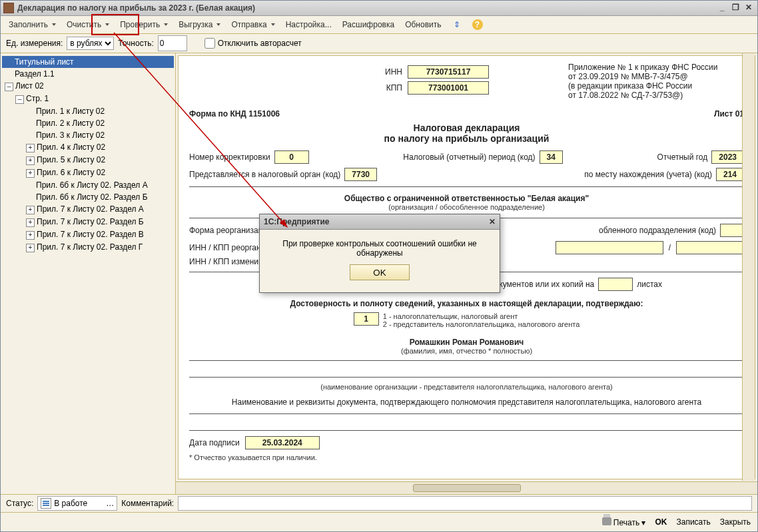 The height and width of the screenshot is (532, 758). Describe the element at coordinates (380, 248) in the screenshot. I see `dialog-message: При проверке контрольных соотношений оши…` at that location.